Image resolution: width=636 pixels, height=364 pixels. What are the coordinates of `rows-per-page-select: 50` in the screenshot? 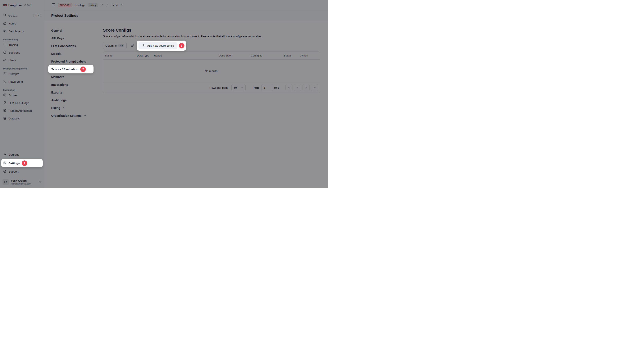 It's located at (238, 88).